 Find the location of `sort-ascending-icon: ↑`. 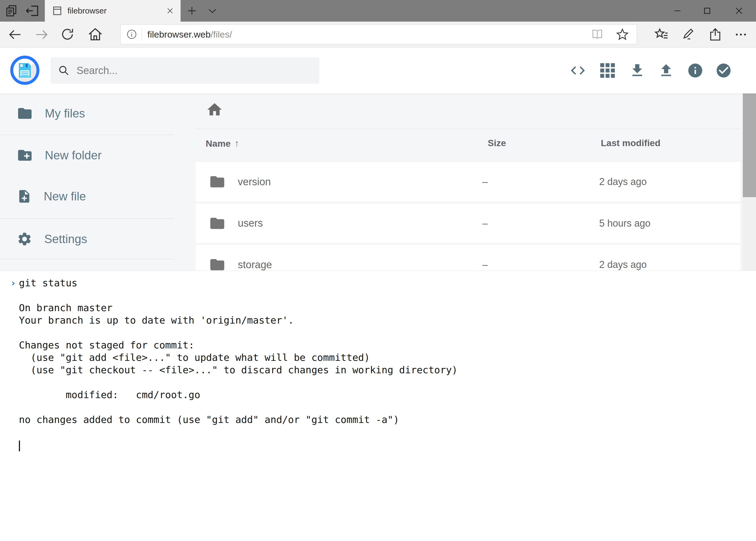

sort-ascending-icon: ↑ is located at coordinates (237, 143).